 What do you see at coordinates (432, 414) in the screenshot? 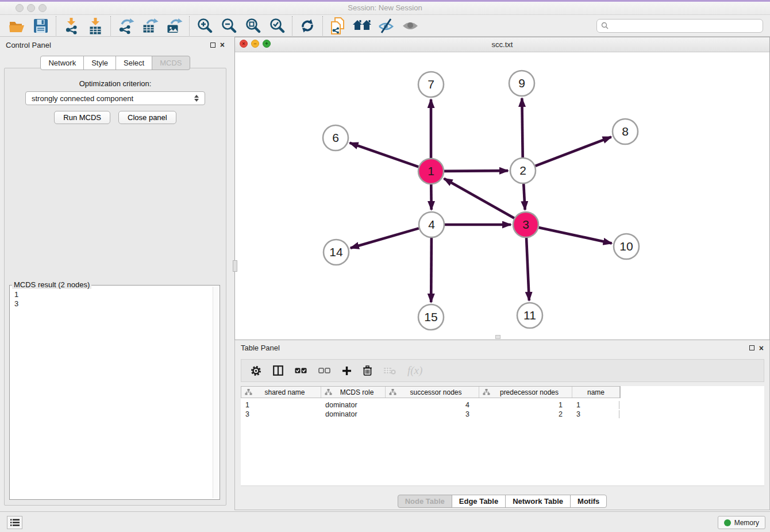
I see `cell-successor-nodes: 3` at bounding box center [432, 414].